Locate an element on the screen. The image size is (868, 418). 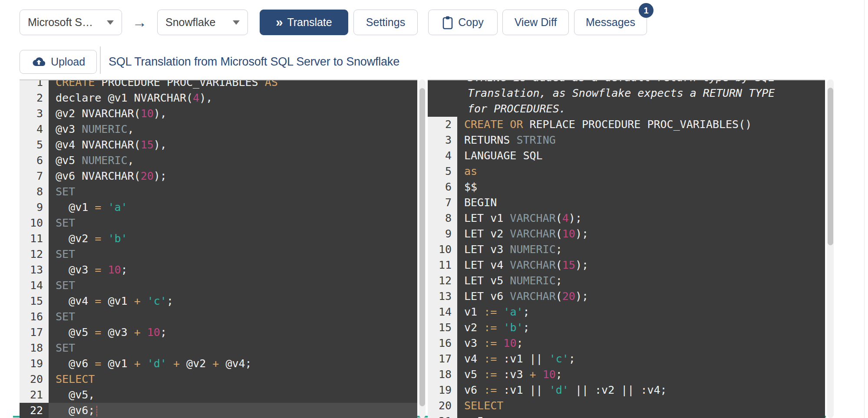
line-number: 14 is located at coordinates (442, 312).